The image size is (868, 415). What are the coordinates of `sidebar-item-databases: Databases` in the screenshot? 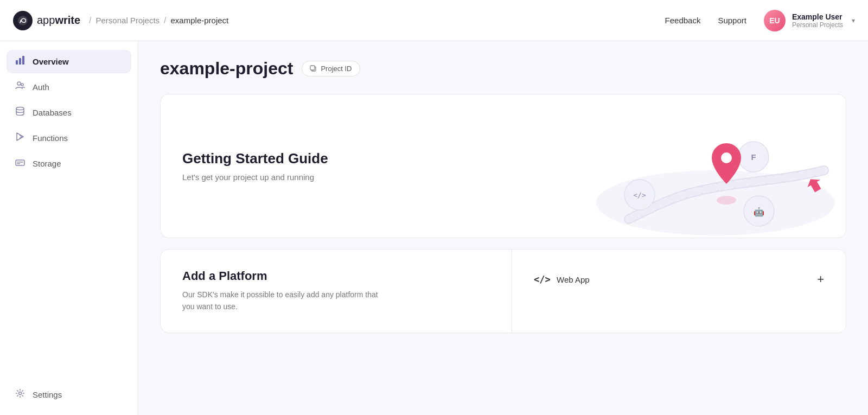 It's located at (69, 113).